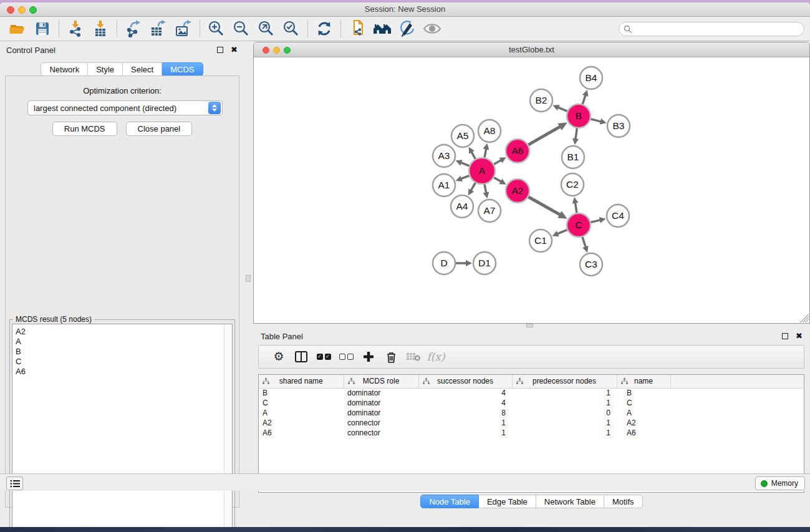 The height and width of the screenshot is (532, 810). What do you see at coordinates (570, 501) in the screenshot?
I see `tab-network-table: Network Table` at bounding box center [570, 501].